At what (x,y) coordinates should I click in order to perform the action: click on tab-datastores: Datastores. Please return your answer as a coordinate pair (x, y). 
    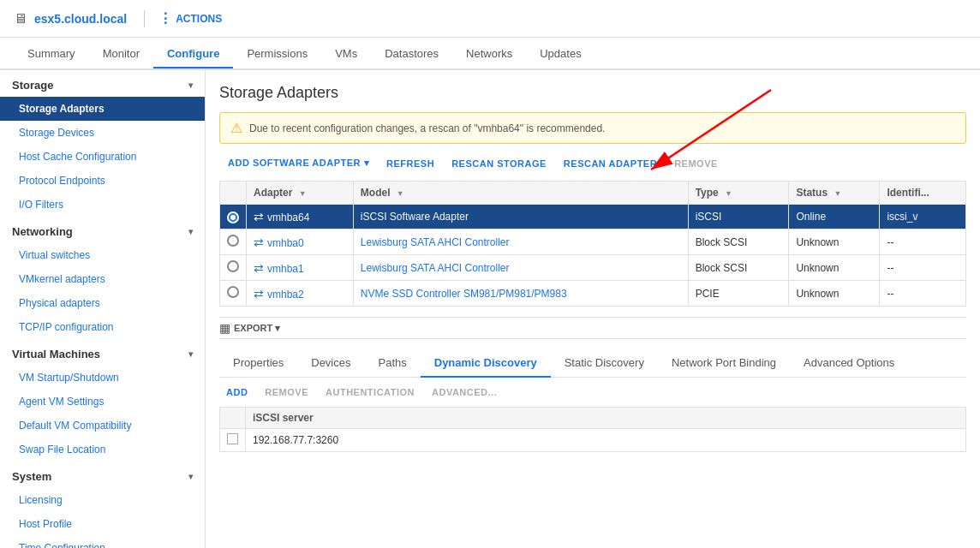
    Looking at the image, I should click on (411, 55).